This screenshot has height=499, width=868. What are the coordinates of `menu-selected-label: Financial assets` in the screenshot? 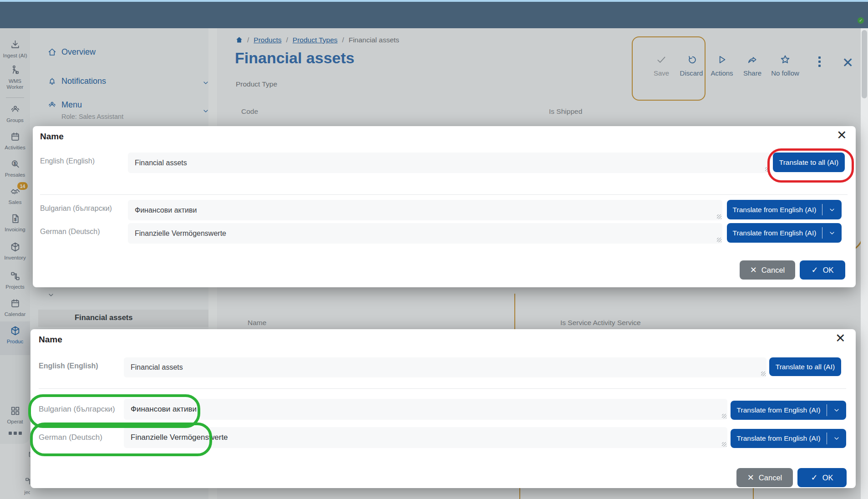 It's located at (104, 318).